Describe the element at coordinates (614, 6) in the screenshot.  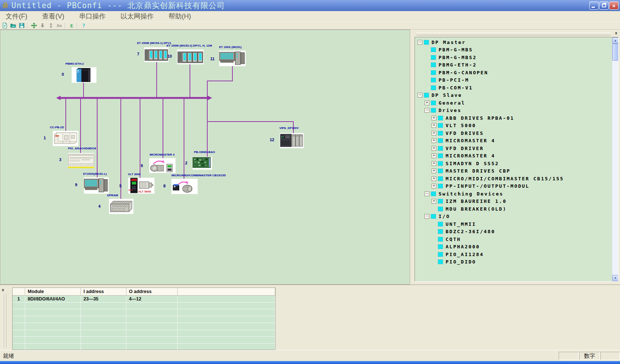
I see `close-button: ×` at that location.